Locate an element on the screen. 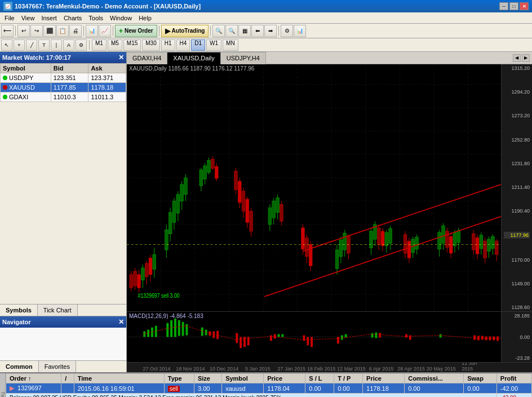  title-bar: 📈 10347667: TeraMenkul-Demo - Demo Accou… is located at coordinates (266, 6).